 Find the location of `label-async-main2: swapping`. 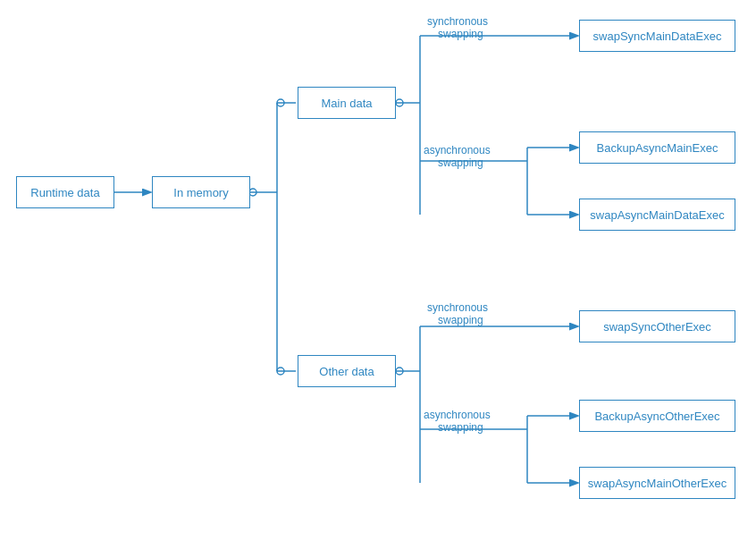

label-async-main2: swapping is located at coordinates (461, 163).